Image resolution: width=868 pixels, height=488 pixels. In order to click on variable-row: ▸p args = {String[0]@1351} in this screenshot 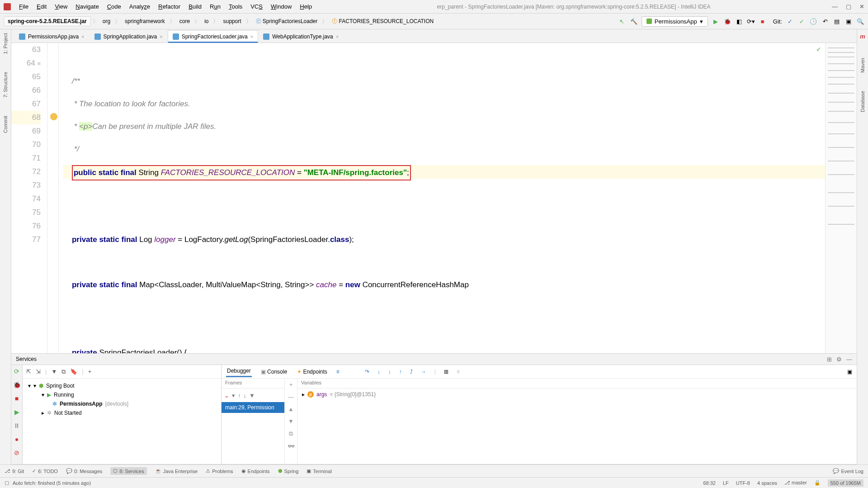, I will do `click(577, 394)`.